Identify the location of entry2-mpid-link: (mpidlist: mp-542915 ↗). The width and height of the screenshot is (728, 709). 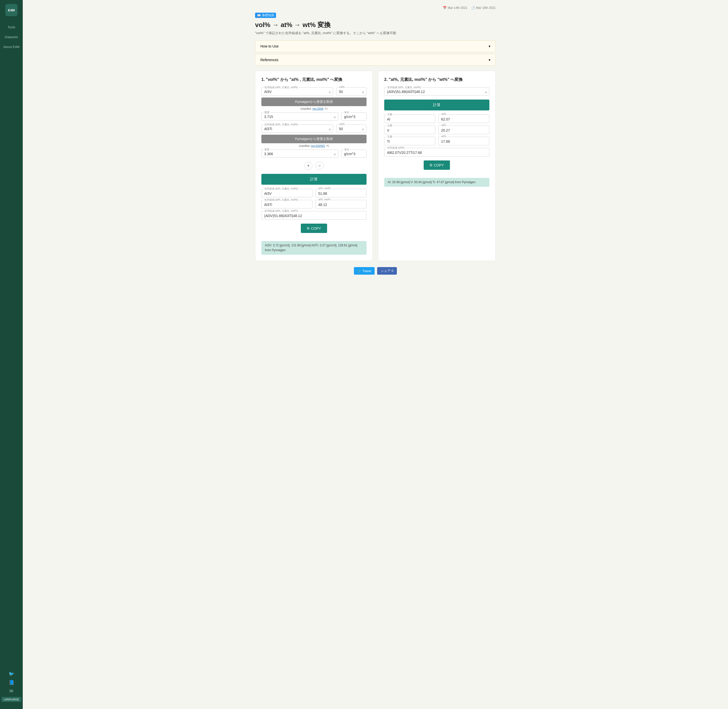
(314, 146).